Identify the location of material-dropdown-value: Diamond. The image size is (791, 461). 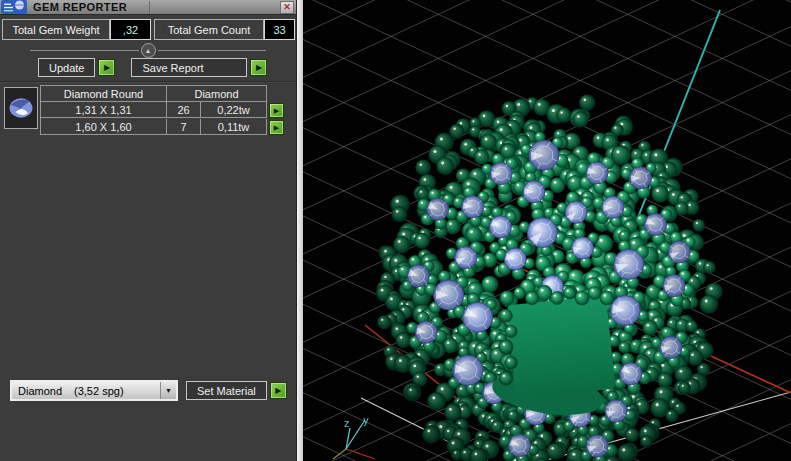
(40, 391).